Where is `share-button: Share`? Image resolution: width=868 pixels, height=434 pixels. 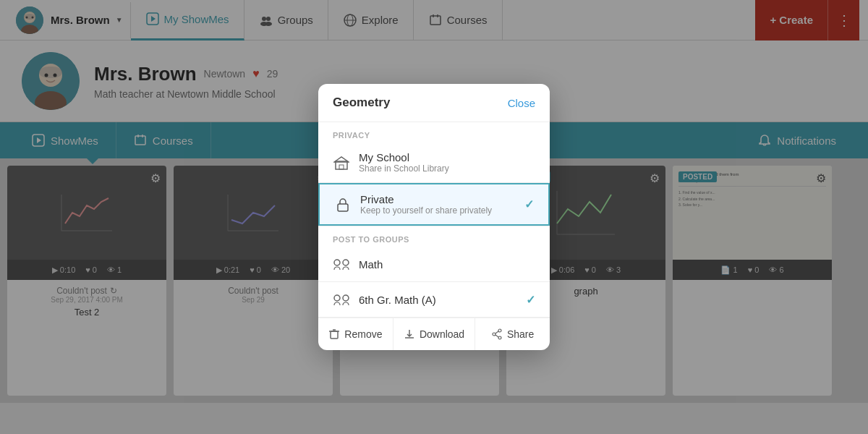 share-button: Share is located at coordinates (512, 334).